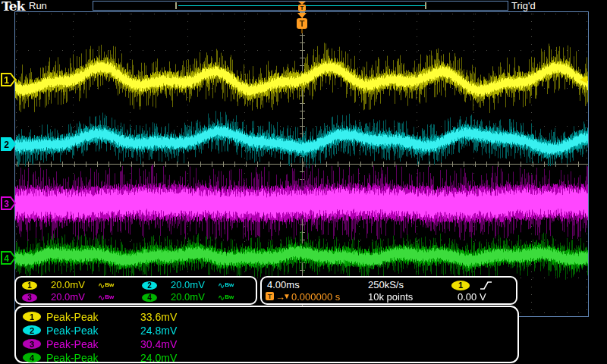  I want to click on trigger-level-marker, so click(583, 80).